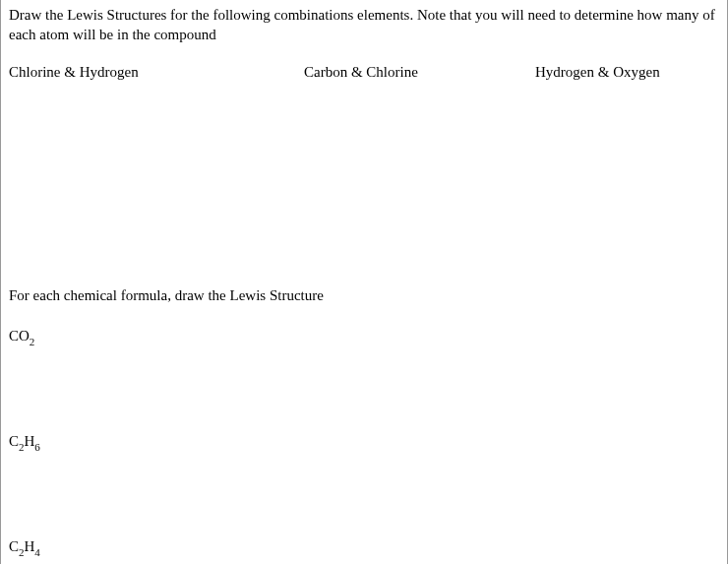  I want to click on formula-c2h4: C2H4, so click(364, 547).